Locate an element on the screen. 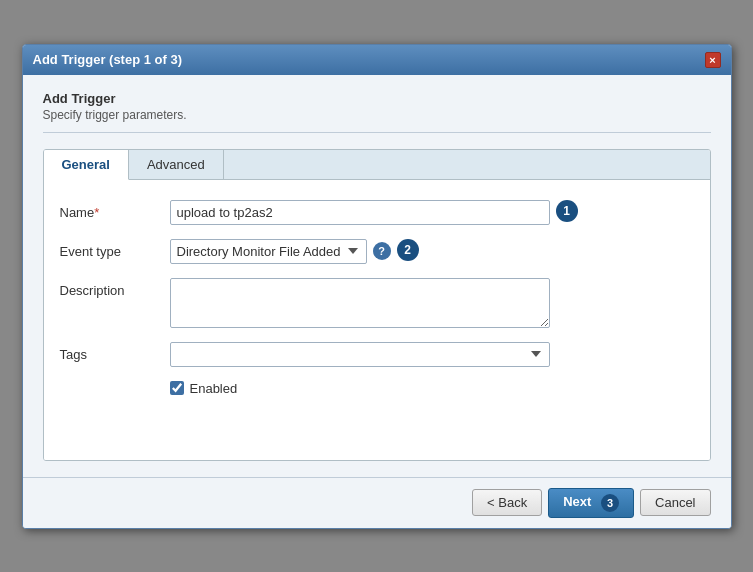 The width and height of the screenshot is (753, 572). event-type-row: Event type Directory Monitor File AddedF… is located at coordinates (377, 252).